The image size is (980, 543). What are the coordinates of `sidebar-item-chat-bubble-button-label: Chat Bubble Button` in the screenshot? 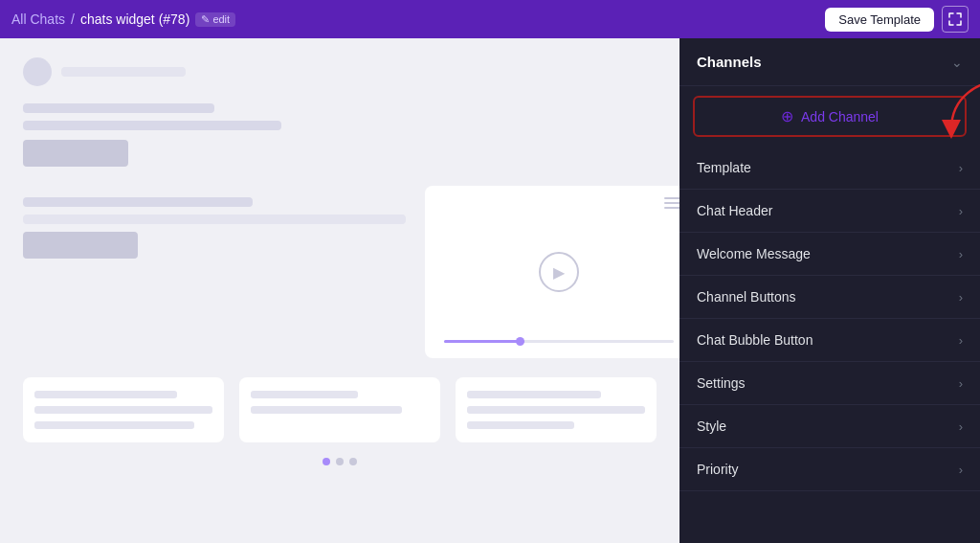 It's located at (754, 340).